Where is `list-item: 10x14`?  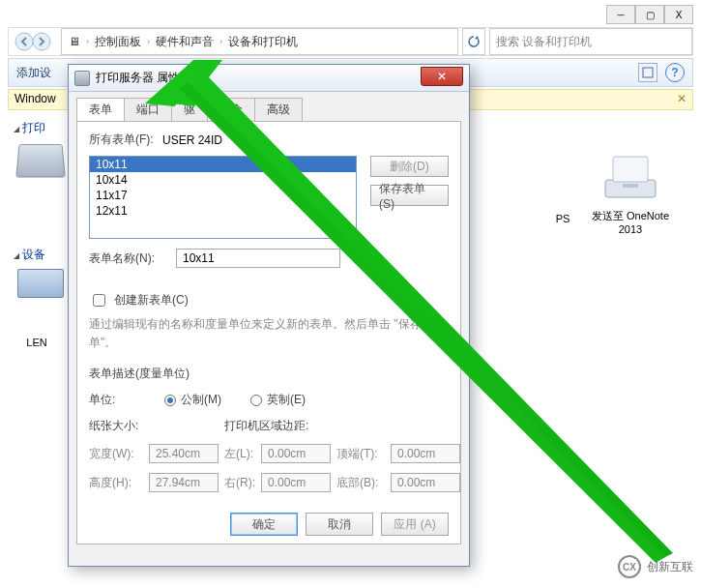 list-item: 10x14 is located at coordinates (222, 180).